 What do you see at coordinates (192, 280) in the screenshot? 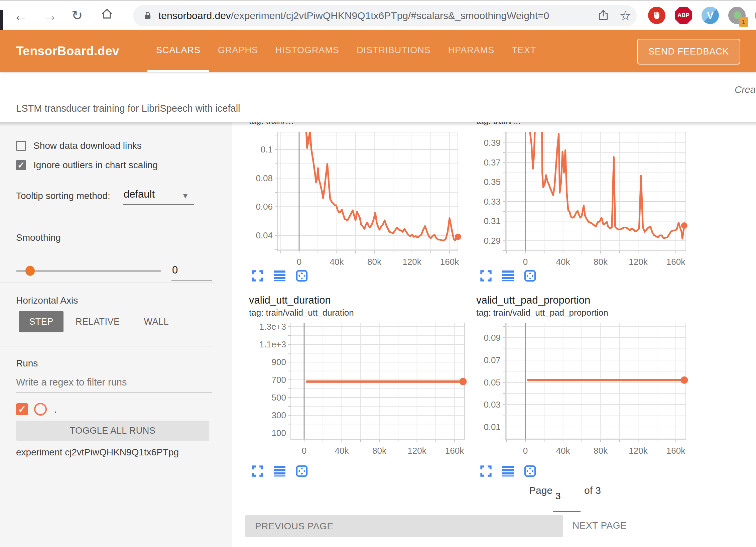
I see `smoothing-value-underline` at bounding box center [192, 280].